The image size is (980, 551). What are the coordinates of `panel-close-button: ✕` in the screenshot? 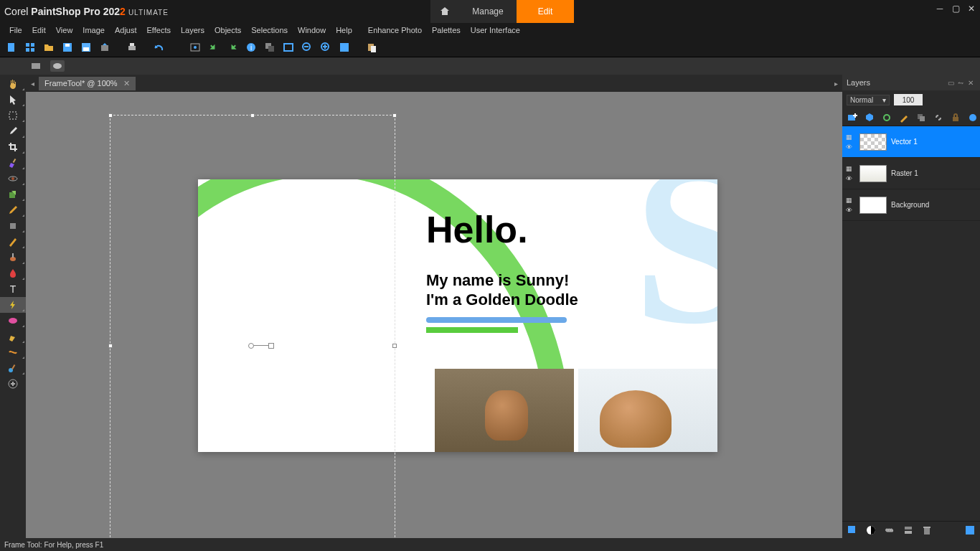 It's located at (971, 83).